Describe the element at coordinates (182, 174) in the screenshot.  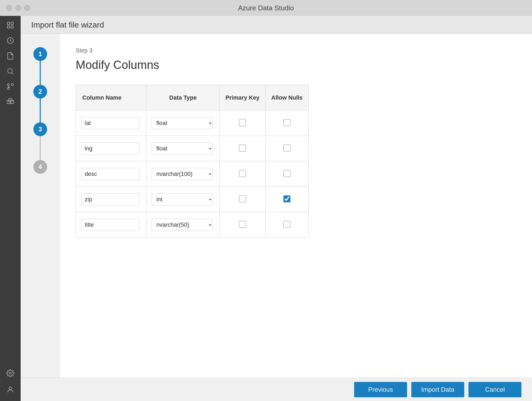
I see `col-type-select-2: floatintnvarchar(50)nvarchar(100)nvarcha…` at that location.